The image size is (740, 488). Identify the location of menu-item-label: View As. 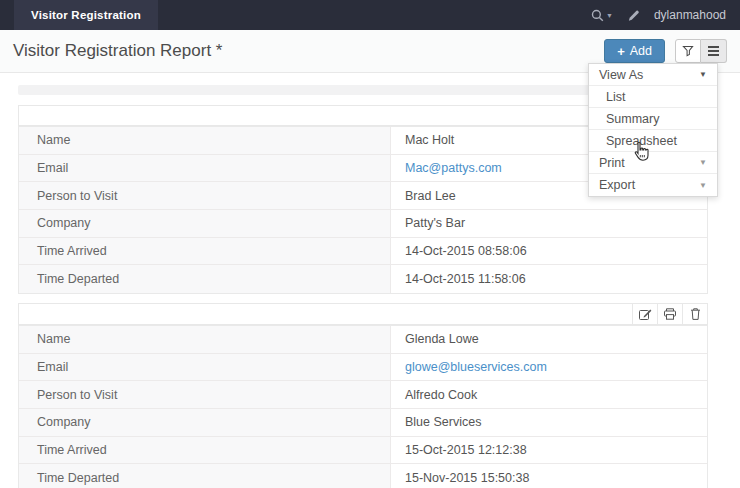
(621, 75).